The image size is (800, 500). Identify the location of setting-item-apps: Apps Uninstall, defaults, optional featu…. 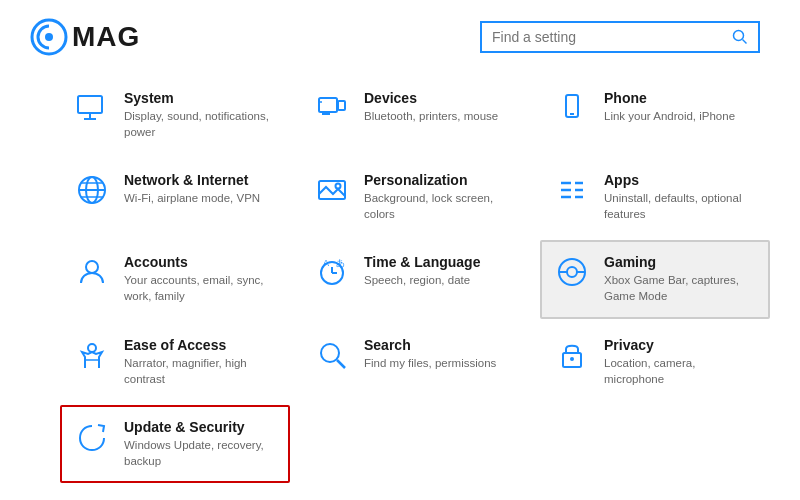
(655, 197).